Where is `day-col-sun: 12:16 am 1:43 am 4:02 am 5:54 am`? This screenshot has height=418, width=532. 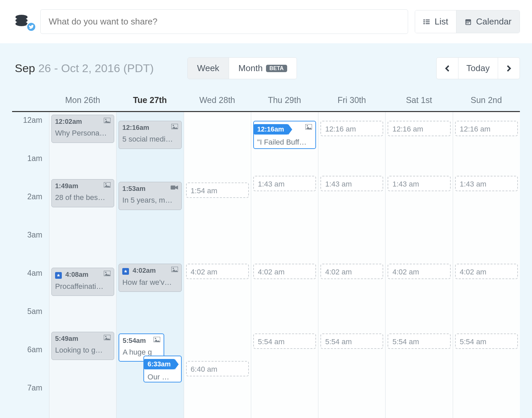
day-col-sun: 12:16 am 1:43 am 4:02 am 5:54 am is located at coordinates (486, 265).